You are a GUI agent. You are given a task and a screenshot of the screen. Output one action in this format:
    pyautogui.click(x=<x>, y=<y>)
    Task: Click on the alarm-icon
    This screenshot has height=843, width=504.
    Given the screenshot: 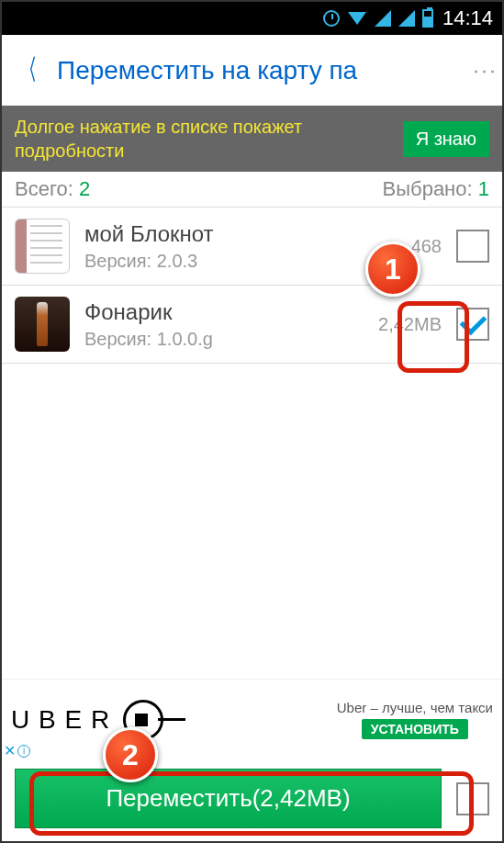 What is the action you would take?
    pyautogui.click(x=331, y=18)
    